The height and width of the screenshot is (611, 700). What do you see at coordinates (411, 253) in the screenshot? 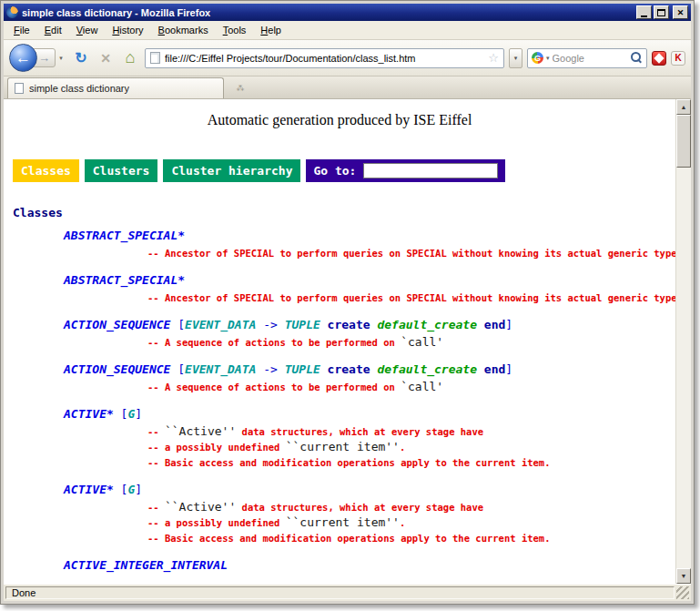
I see `comment-segment: -- Ancestor of SPECIAL to perform querie…` at bounding box center [411, 253].